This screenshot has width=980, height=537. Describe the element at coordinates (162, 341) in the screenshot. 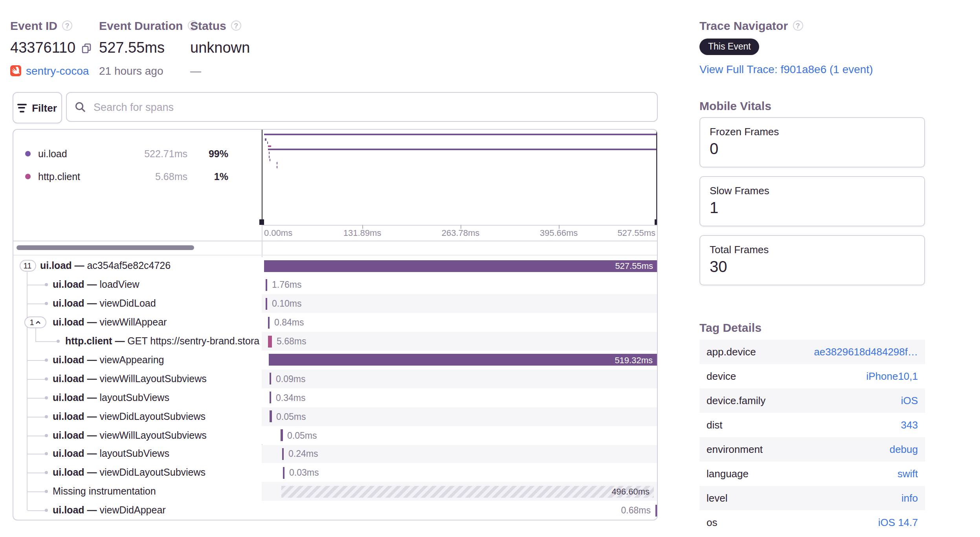

I see `span-description: http.client — GET https://sentry-brand.s…` at that location.